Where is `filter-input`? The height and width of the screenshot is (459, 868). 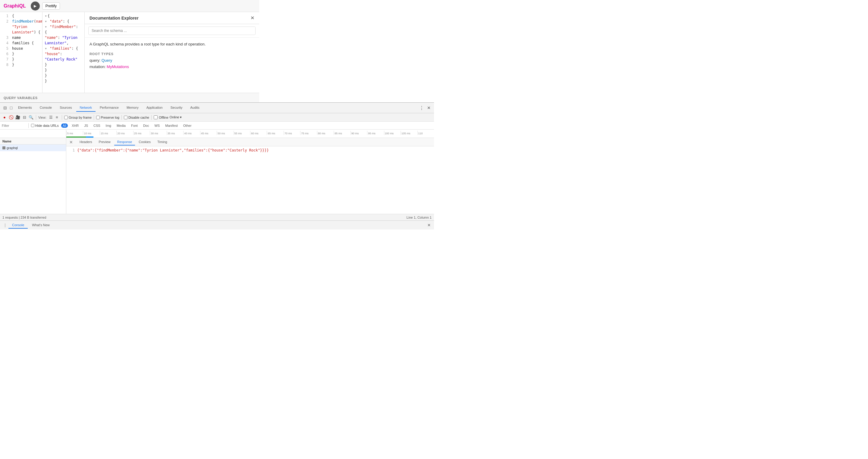
filter-input is located at coordinates (14, 126).